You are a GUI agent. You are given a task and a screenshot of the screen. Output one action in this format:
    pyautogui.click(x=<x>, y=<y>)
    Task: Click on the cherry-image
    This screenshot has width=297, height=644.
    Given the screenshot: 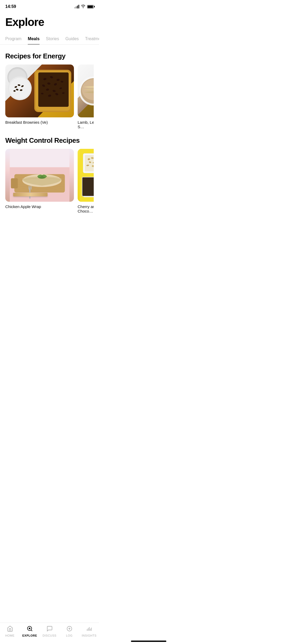 What is the action you would take?
    pyautogui.click(x=86, y=175)
    